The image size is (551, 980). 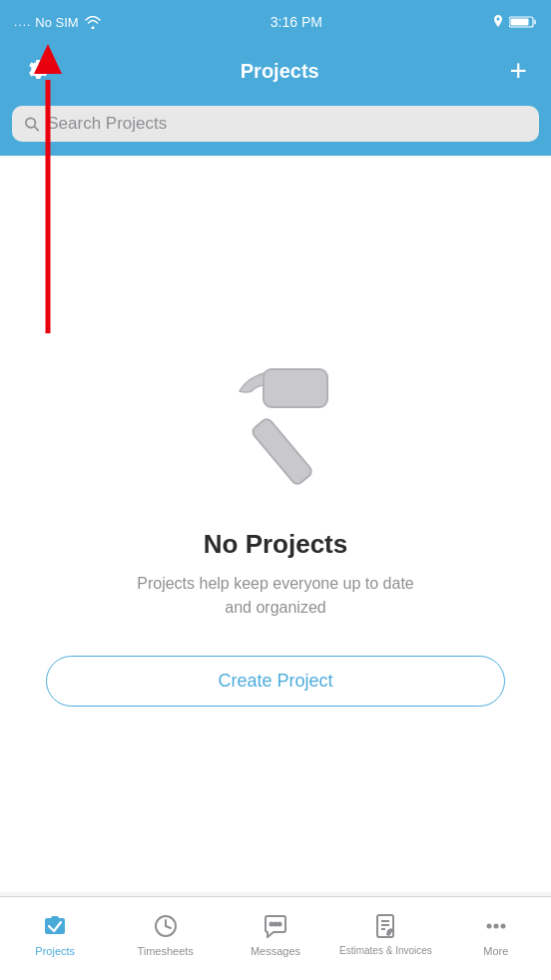 What do you see at coordinates (296, 22) in the screenshot?
I see `status-time: 3:16 PM` at bounding box center [296, 22].